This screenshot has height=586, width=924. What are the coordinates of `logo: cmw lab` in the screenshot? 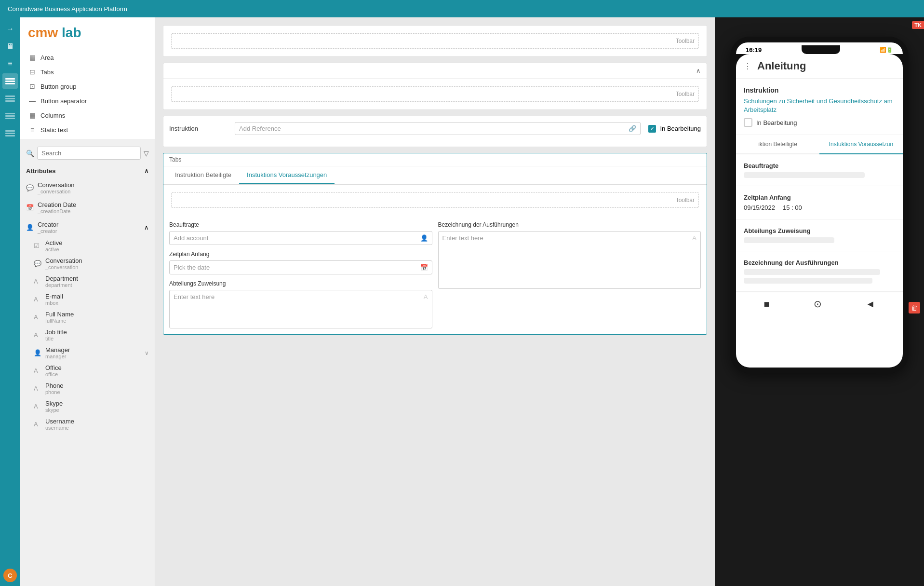 It's located at (88, 33).